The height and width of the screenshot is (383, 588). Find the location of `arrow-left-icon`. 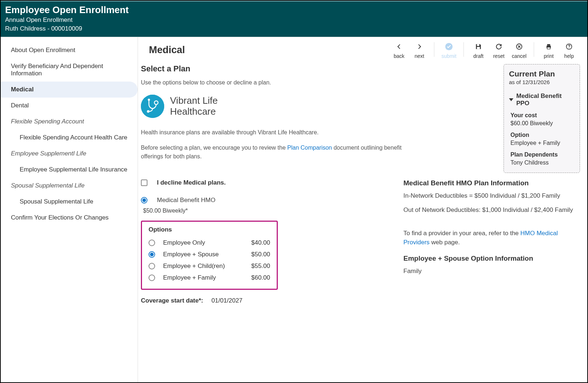

arrow-left-icon is located at coordinates (399, 47).